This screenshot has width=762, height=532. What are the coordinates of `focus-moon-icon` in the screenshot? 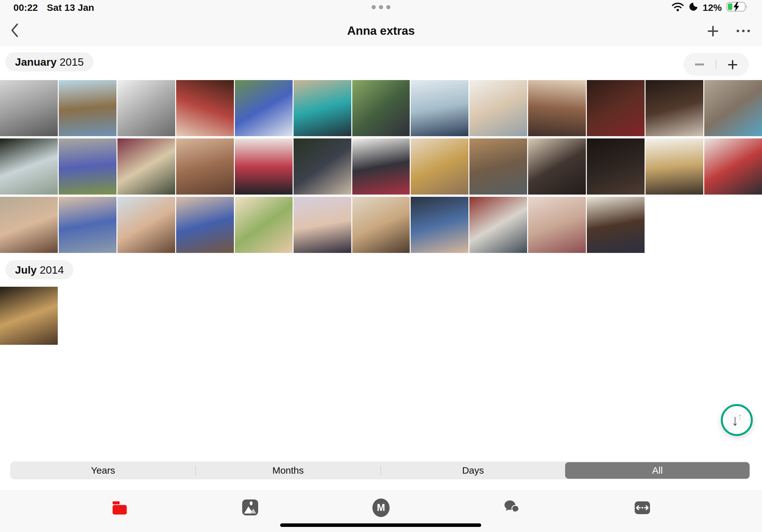 It's located at (694, 8).